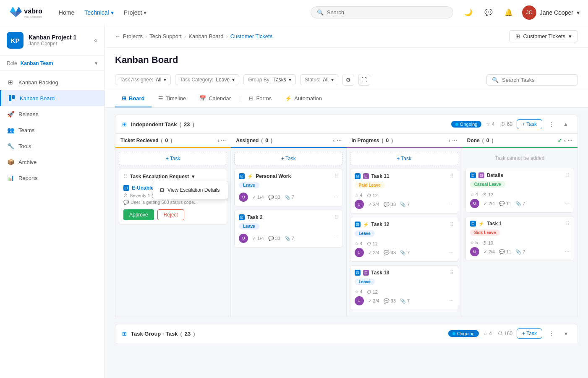 The image size is (588, 378). What do you see at coordinates (530, 124) in the screenshot?
I see `add-task-btn: + Task` at bounding box center [530, 124].